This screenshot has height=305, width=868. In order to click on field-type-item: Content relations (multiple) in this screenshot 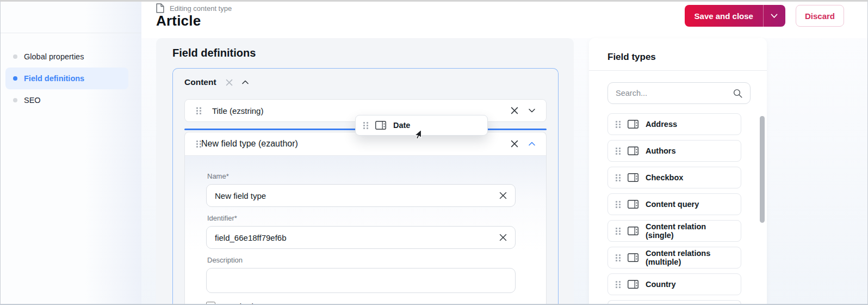, I will do `click(674, 258)`.